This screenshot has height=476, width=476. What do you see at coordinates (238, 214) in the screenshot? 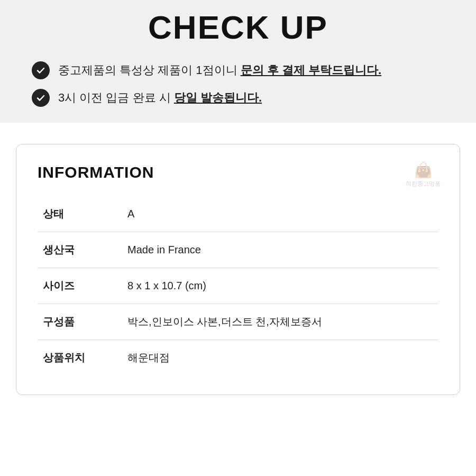
I see `table-row-status: 상태 A` at bounding box center [238, 214].